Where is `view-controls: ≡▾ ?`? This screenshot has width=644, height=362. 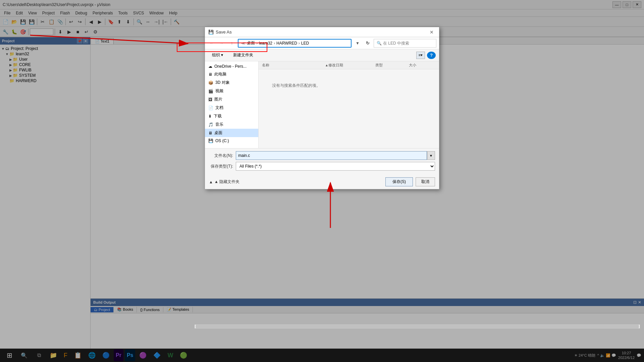 view-controls: ≡▾ ? is located at coordinates (426, 55).